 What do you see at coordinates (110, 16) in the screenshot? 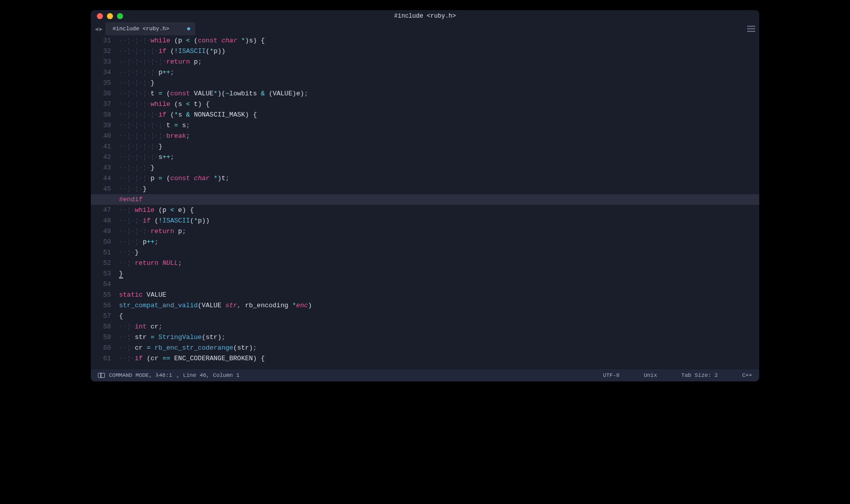
I see `traffic-lights` at bounding box center [110, 16].